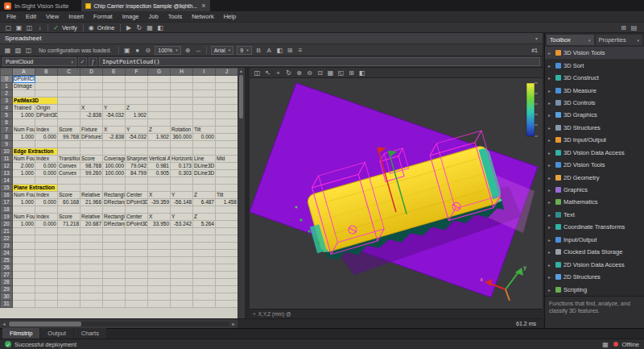 Image resolution: width=644 pixels, height=349 pixels. What do you see at coordinates (6, 160) in the screenshot?
I see `row-header-11: 11` at bounding box center [6, 160].